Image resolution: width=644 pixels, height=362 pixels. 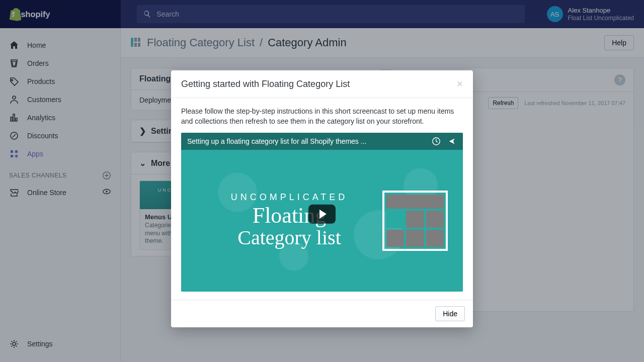 What do you see at coordinates (460, 84) in the screenshot?
I see `close-icon: ×` at bounding box center [460, 84].